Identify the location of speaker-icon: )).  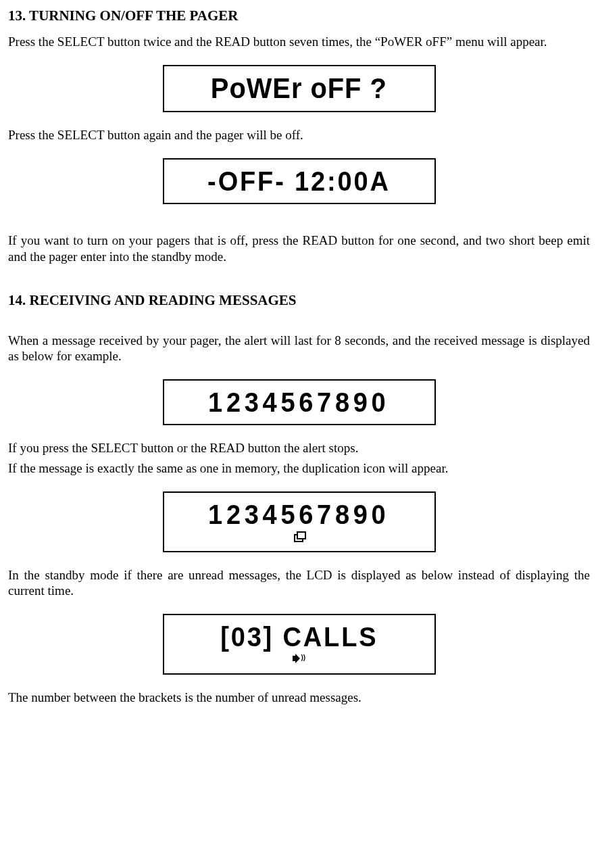
(299, 658).